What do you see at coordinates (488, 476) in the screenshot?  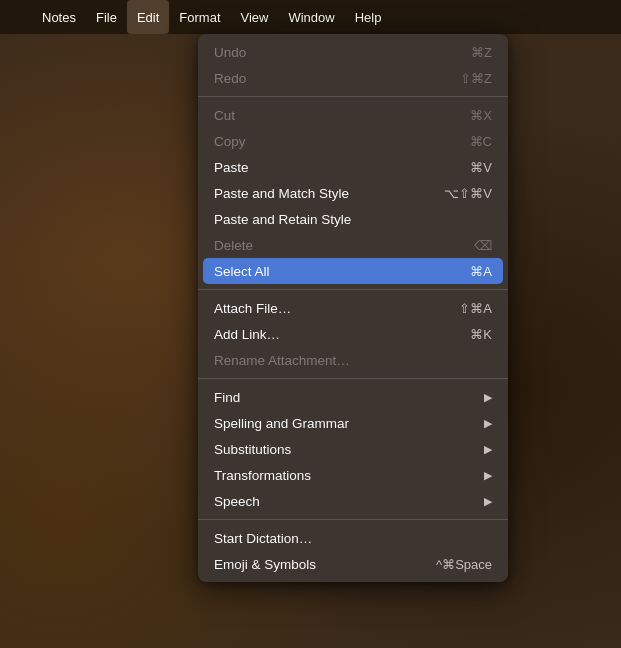 I see `transformations-submenu-arrow: ▶` at bounding box center [488, 476].